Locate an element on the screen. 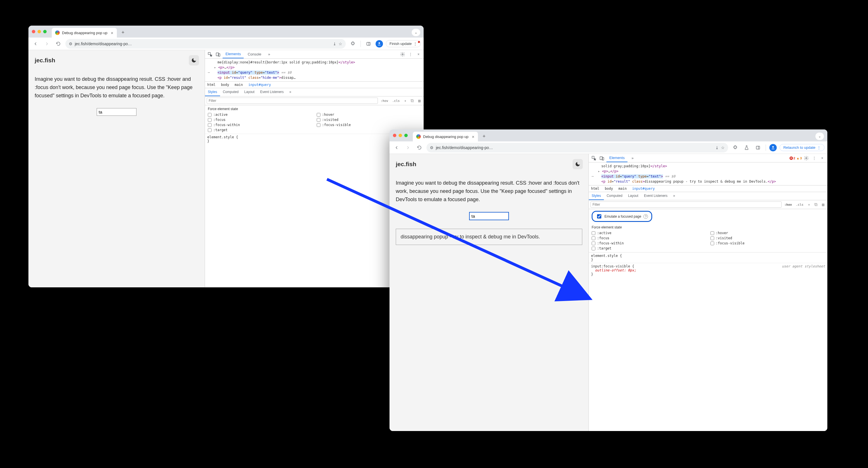 This screenshot has width=868, height=468. crumb-current: input#query is located at coordinates (259, 85).